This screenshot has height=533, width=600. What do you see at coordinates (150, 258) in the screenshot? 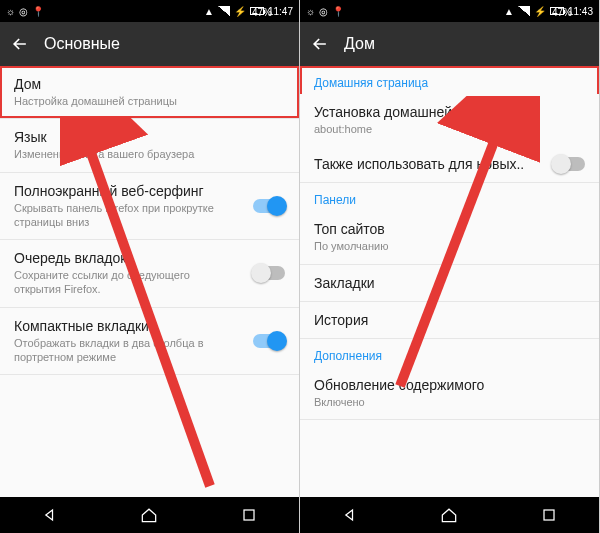
I see `row-label: Очередь вкладок` at bounding box center [150, 258].